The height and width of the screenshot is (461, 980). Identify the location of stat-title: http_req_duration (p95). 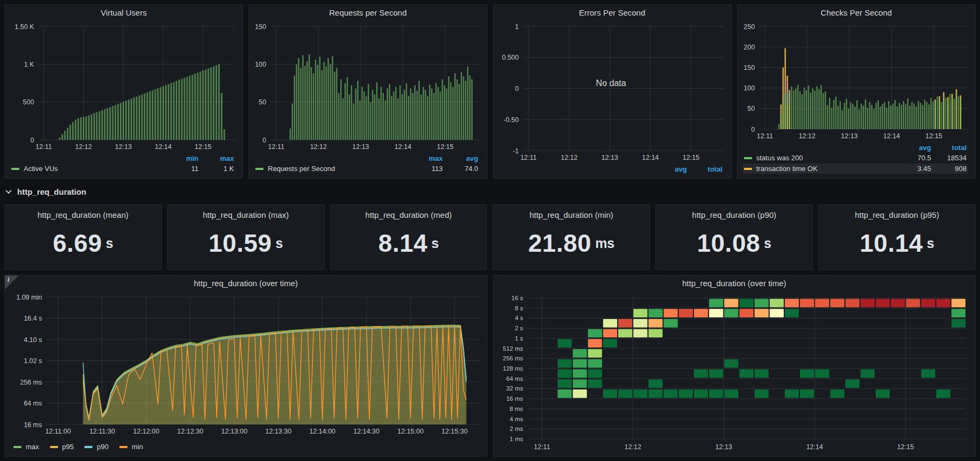
(897, 214).